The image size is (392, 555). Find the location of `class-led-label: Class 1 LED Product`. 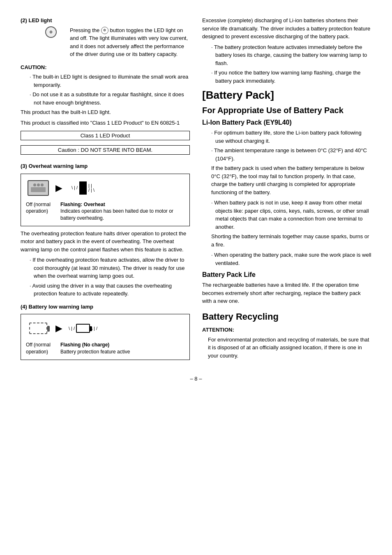

class-led-label: Class 1 LED Product is located at coordinates (105, 136).